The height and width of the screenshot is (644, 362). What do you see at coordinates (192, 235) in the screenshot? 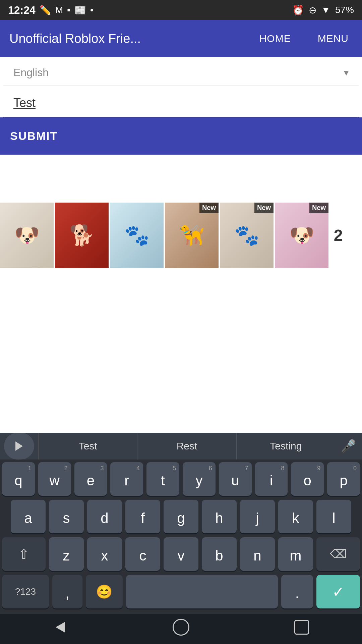
I see `list-item: 🦮 New` at bounding box center [192, 235].